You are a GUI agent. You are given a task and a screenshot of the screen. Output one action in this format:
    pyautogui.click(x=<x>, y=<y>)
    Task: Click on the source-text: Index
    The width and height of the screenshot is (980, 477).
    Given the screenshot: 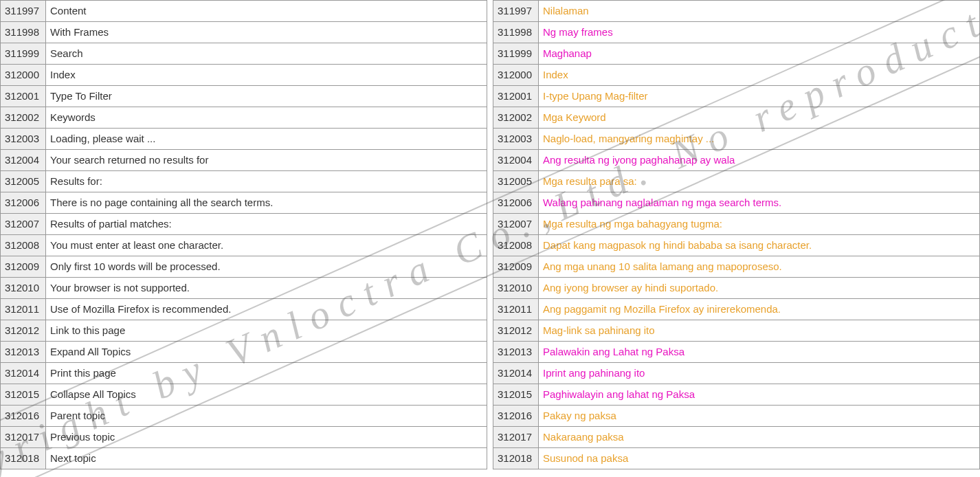 What is the action you would take?
    pyautogui.click(x=267, y=76)
    